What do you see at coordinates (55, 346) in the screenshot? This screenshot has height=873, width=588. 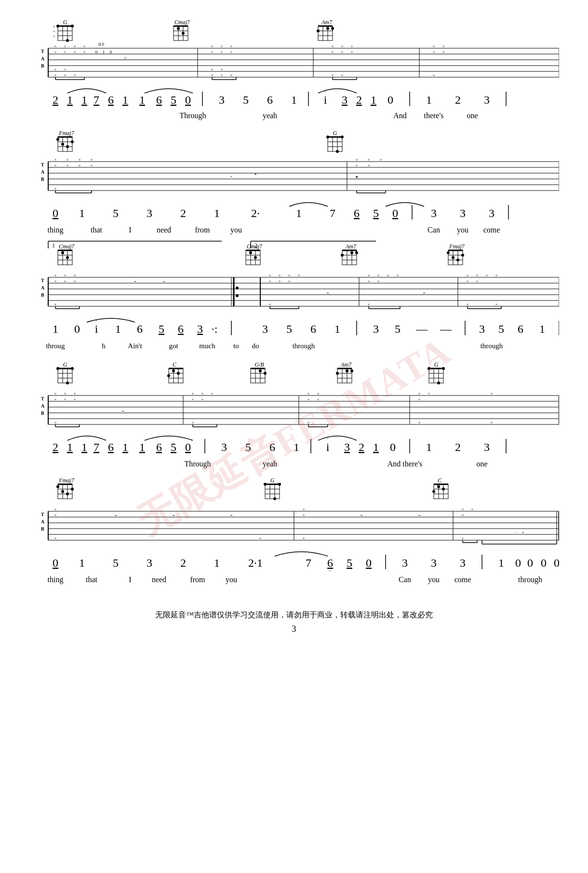 I see `lyric-throug: throug` at bounding box center [55, 346].